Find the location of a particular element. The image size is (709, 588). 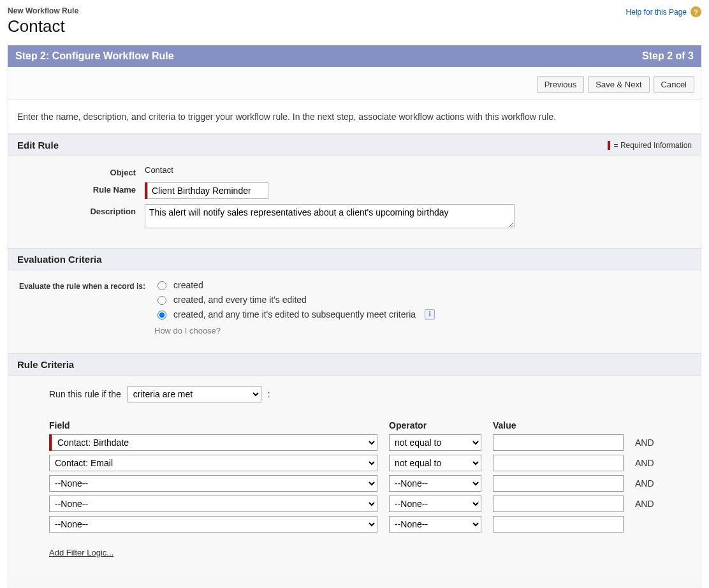

previous-button: Previous is located at coordinates (561, 84).